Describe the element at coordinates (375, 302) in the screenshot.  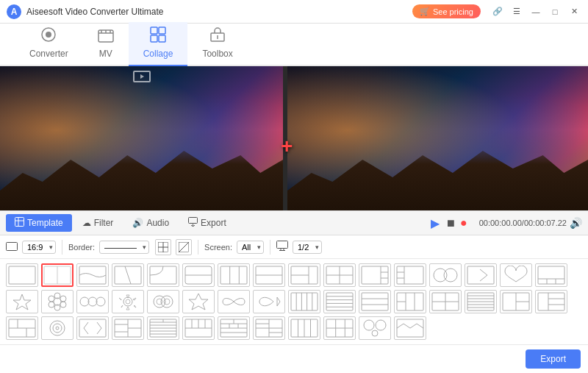
I see `template-mixed-3h` at that location.